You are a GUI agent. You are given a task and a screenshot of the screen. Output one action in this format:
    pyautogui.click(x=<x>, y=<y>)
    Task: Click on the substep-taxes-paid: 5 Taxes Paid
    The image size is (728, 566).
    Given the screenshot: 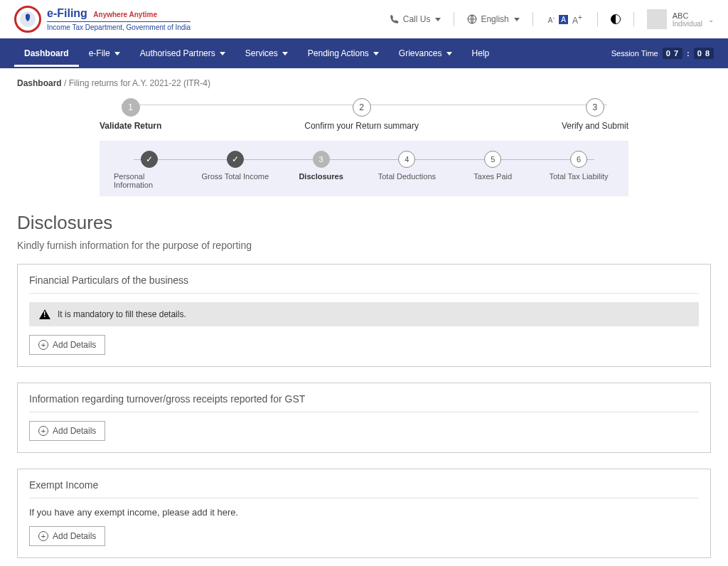 What is the action you would take?
    pyautogui.click(x=493, y=166)
    